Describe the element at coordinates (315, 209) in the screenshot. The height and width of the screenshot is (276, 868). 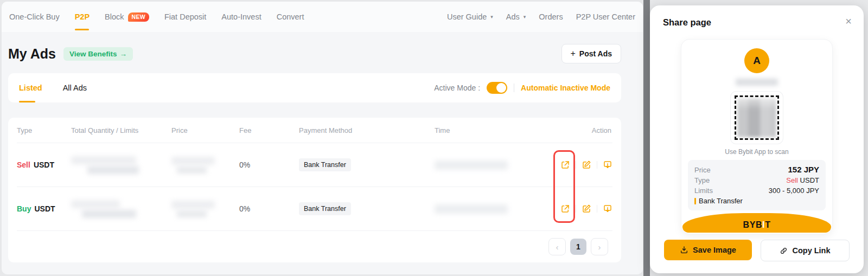
I see `table-row: Buy USDT 0% Bank Transfer` at that location.